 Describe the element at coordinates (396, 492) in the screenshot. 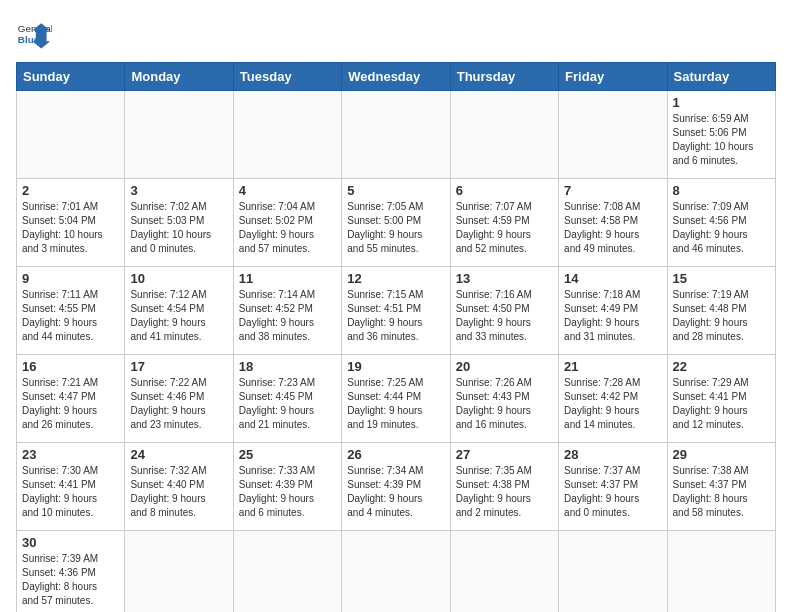

I see `cell-info: Sunrise: 7:34 AM Sunset: 4:39 PM Dayligh…` at that location.